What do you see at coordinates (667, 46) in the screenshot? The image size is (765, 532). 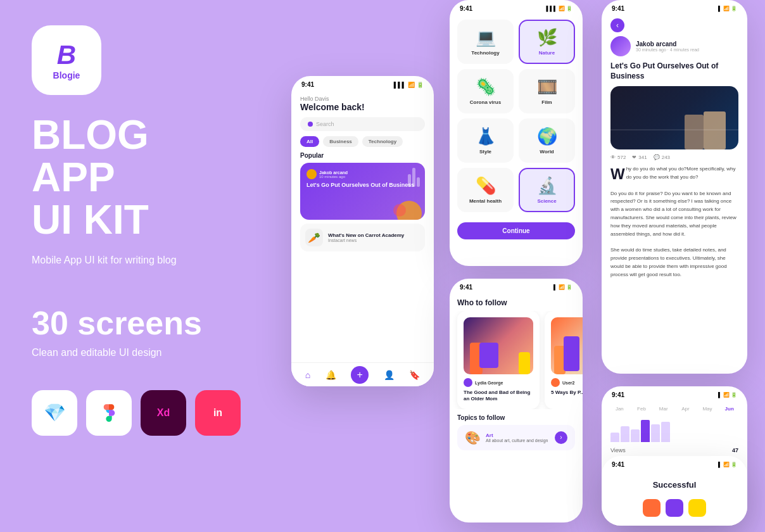 I see `article-author-info: Jakob arcand 30 minutes ago · 4 minutes …` at bounding box center [667, 46].